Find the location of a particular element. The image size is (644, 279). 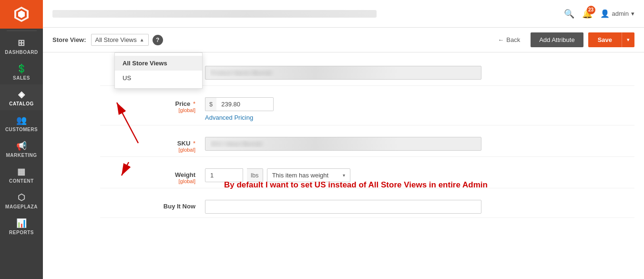

sidebar-item-label: SALES is located at coordinates (21, 78).